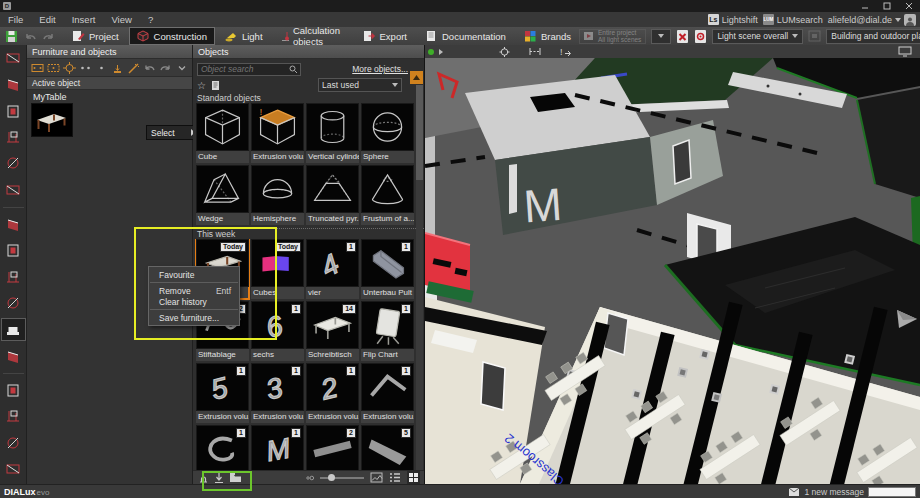  Describe the element at coordinates (222, 448) in the screenshot. I see `object-tile-glyph-c: 1` at that location.